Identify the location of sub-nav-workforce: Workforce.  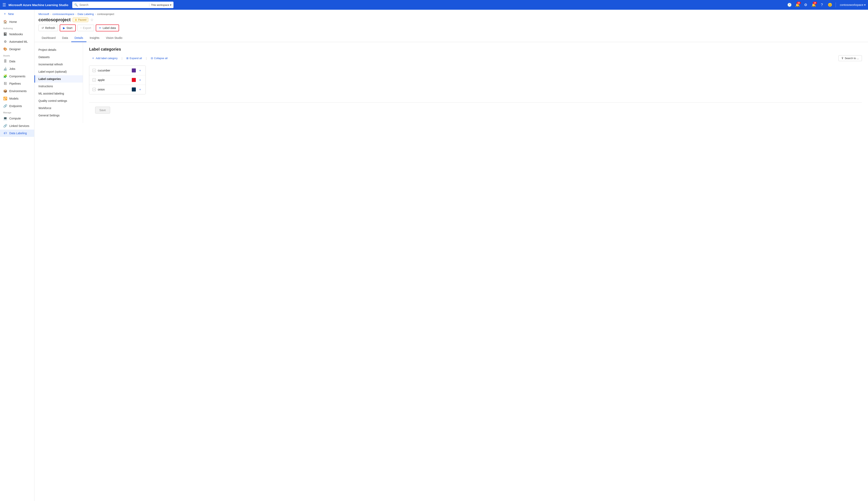
(58, 108).